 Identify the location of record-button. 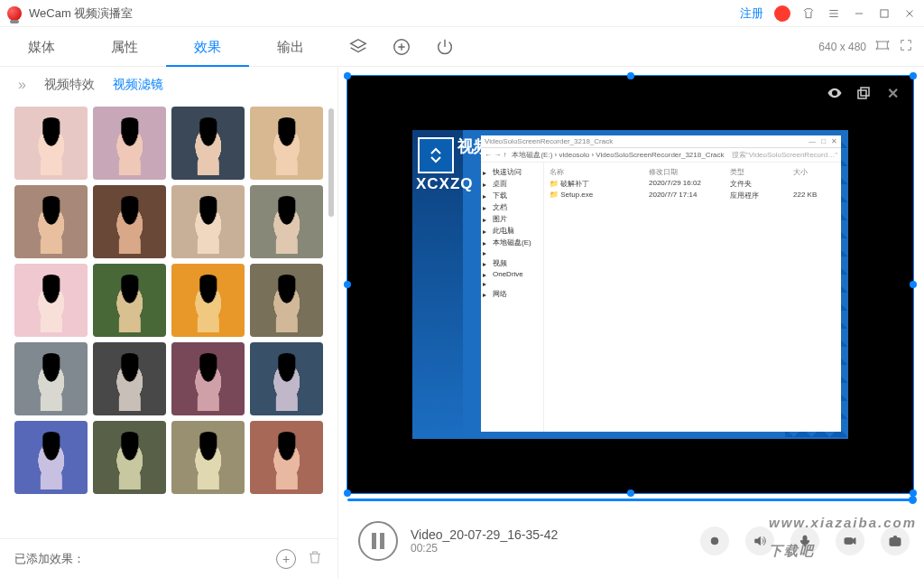
(715, 541).